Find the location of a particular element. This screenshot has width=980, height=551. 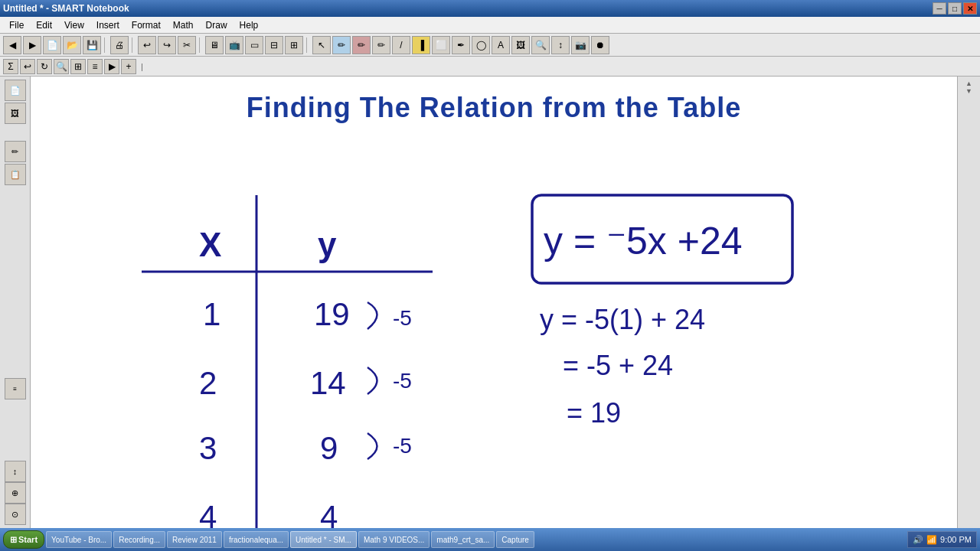

sidebar-btn-2: 🖼 is located at coordinates (15, 113).